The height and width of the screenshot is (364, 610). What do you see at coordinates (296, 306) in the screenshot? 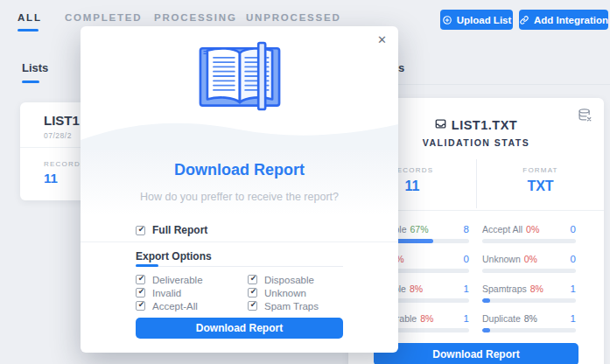
I see `option-spam-traps: Spam Traps` at bounding box center [296, 306].